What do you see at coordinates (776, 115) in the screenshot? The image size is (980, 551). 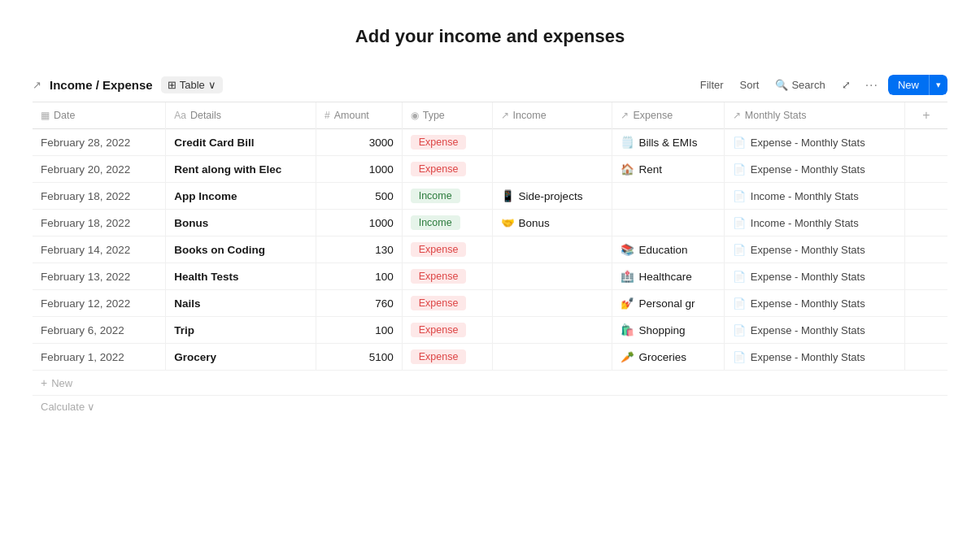 I see `col-monthly-label: Monthly Stats` at bounding box center [776, 115].